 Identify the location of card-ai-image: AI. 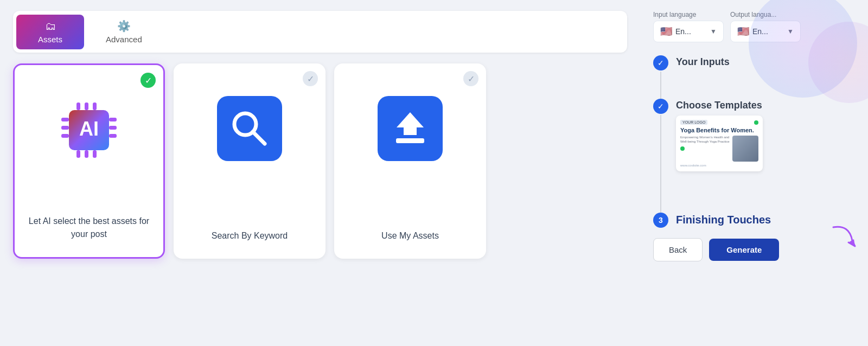
(89, 130).